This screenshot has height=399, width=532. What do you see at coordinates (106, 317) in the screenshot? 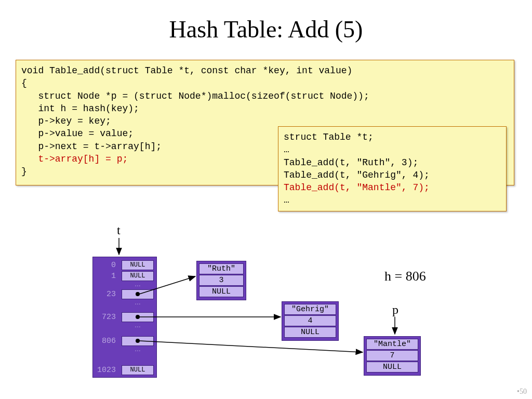
I see `ht-index: 723` at bounding box center [106, 317].